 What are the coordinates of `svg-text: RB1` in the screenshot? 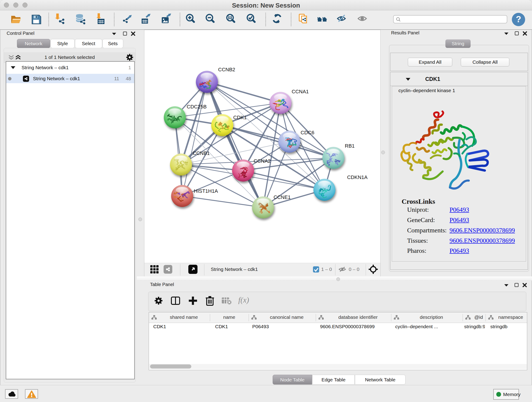 It's located at (350, 146).